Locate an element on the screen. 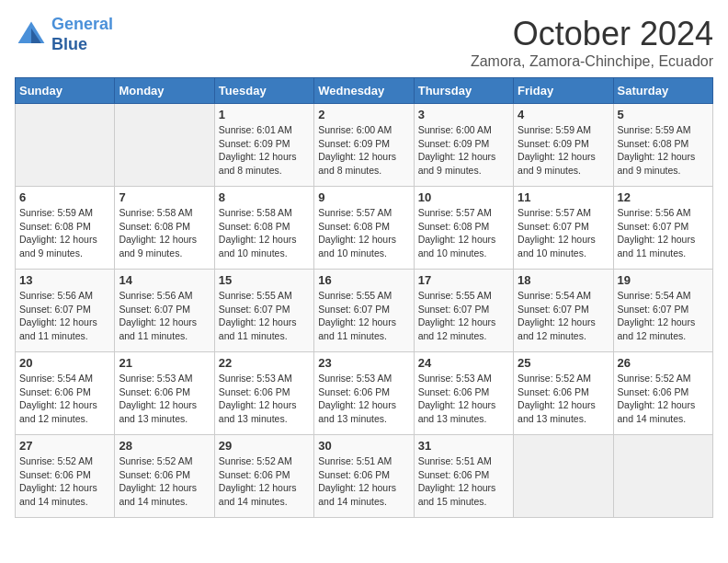  day-number: 18 is located at coordinates (563, 280).